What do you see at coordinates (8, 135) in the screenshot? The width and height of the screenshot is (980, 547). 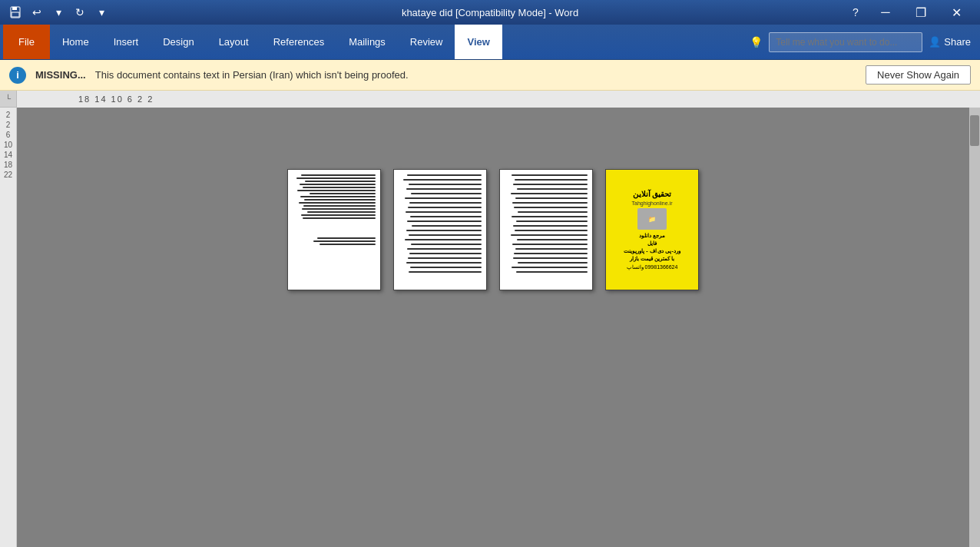 I see `ruler-v-mark: 6` at bounding box center [8, 135].